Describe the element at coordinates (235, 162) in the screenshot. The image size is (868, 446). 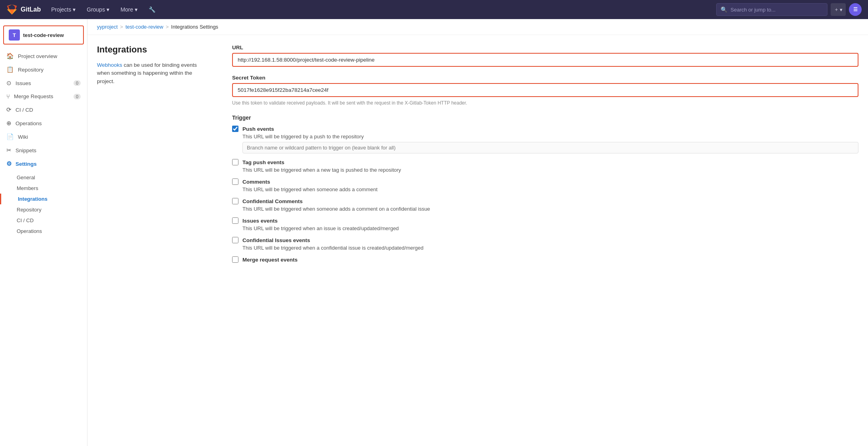
I see `tag-push-events-checkbox` at that location.